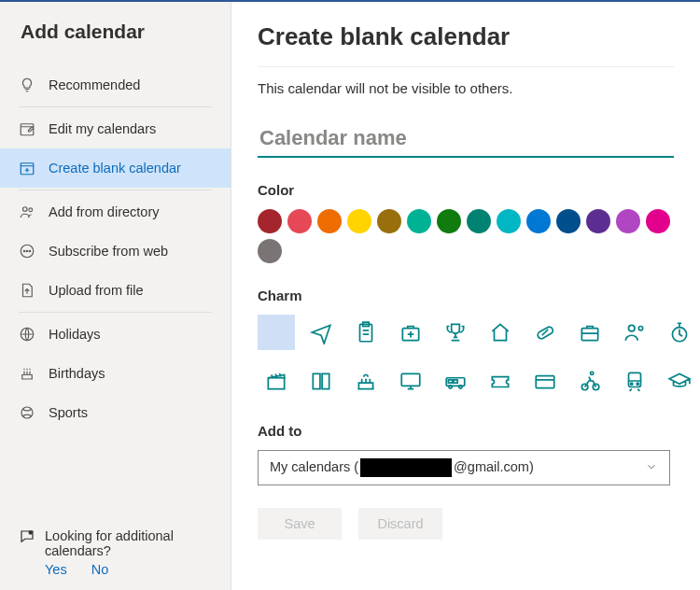  What do you see at coordinates (411, 381) in the screenshot?
I see `monitor-icon` at bounding box center [411, 381].